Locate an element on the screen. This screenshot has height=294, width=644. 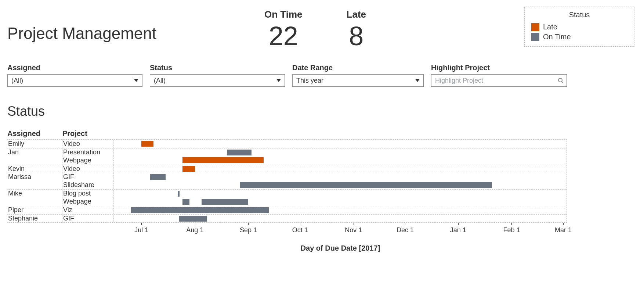
section-title-status: Status is located at coordinates (322, 111).